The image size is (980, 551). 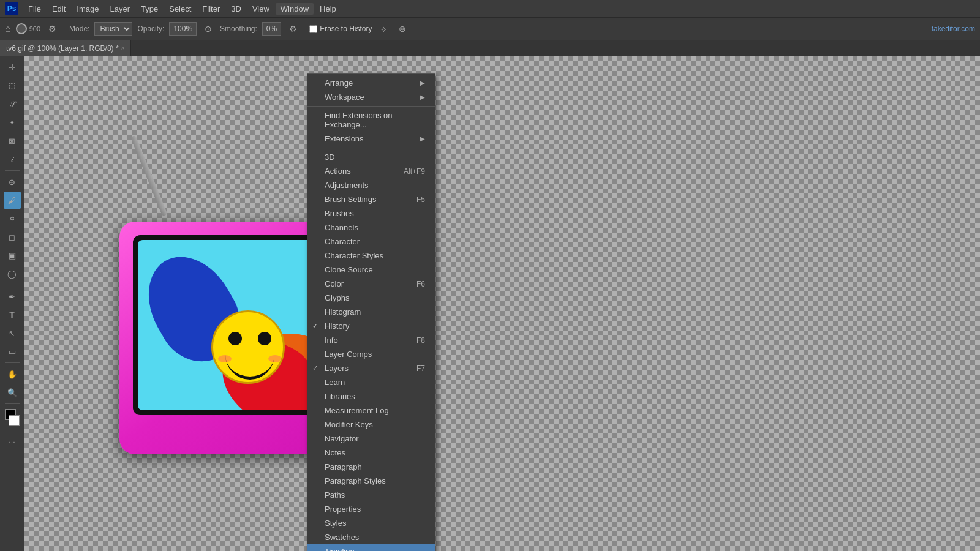 What do you see at coordinates (371, 438) in the screenshot?
I see `menu-navigator: Navigator` at bounding box center [371, 438].